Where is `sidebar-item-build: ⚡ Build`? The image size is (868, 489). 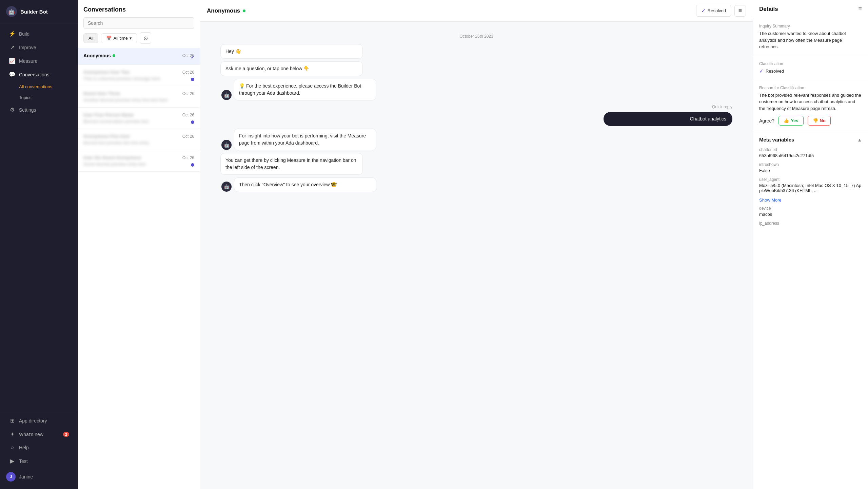
sidebar-item-build: ⚡ Build is located at coordinates (39, 34).